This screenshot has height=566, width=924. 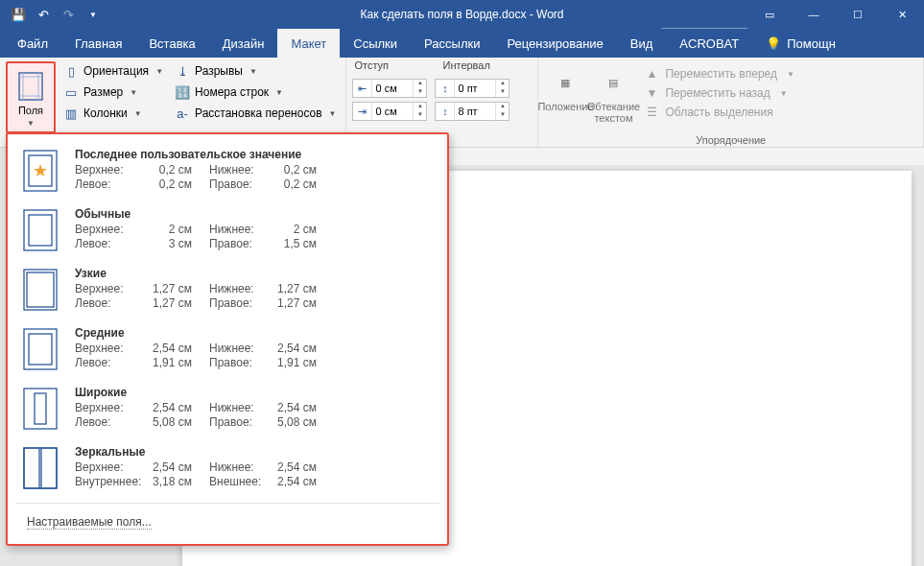 What do you see at coordinates (390, 88) in the screenshot?
I see `indent-left-spinner: ⇤▲▼` at bounding box center [390, 88].